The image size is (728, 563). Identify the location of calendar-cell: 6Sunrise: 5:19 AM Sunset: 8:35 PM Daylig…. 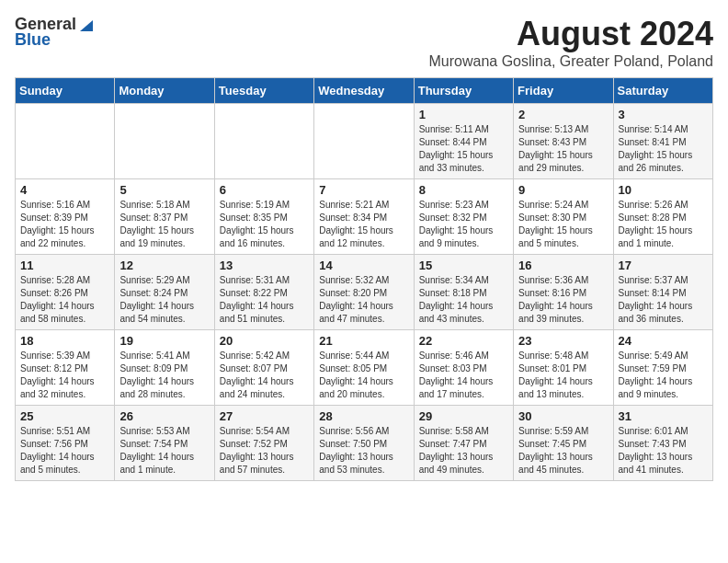
(264, 217).